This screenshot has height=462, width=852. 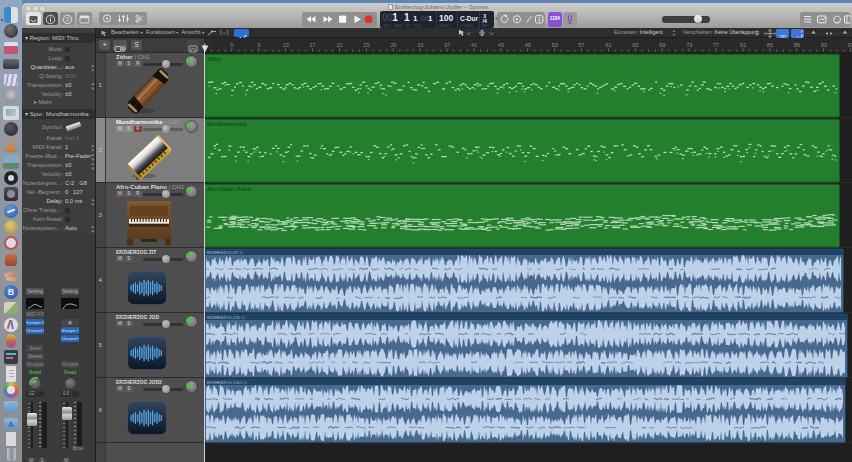 I want to click on svg-text: Afro-Cuban Piano, so click(x=229, y=189).